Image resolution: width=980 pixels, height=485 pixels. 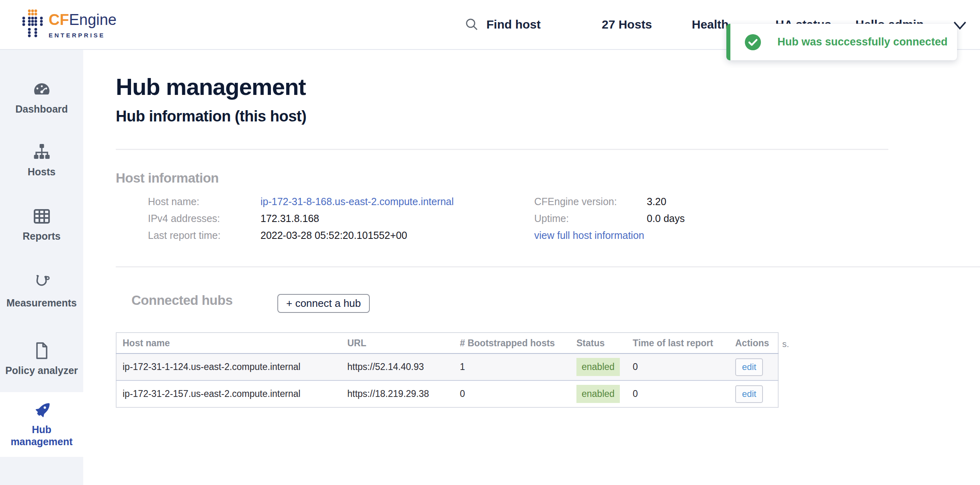 What do you see at coordinates (59, 20) in the screenshot?
I see `logo-cf: CF` at bounding box center [59, 20].